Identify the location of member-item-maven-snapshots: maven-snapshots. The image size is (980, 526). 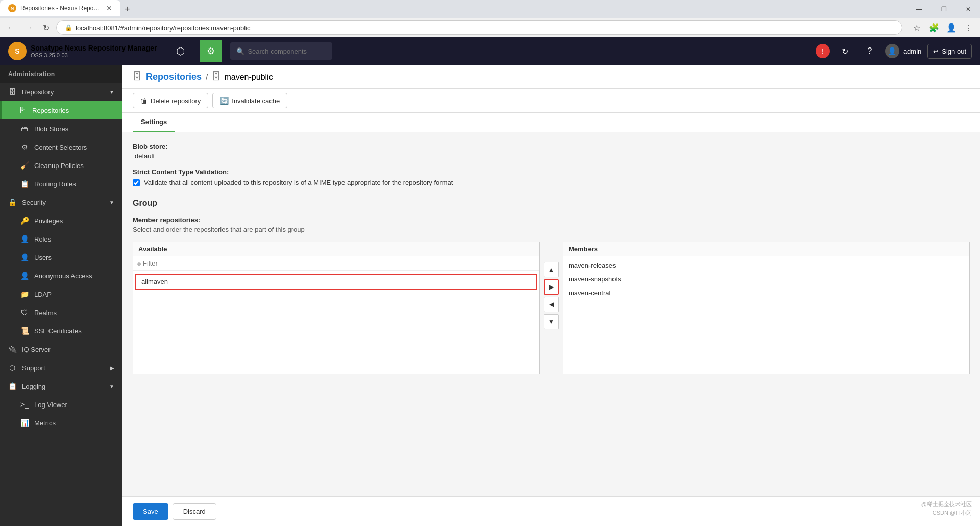
(767, 279).